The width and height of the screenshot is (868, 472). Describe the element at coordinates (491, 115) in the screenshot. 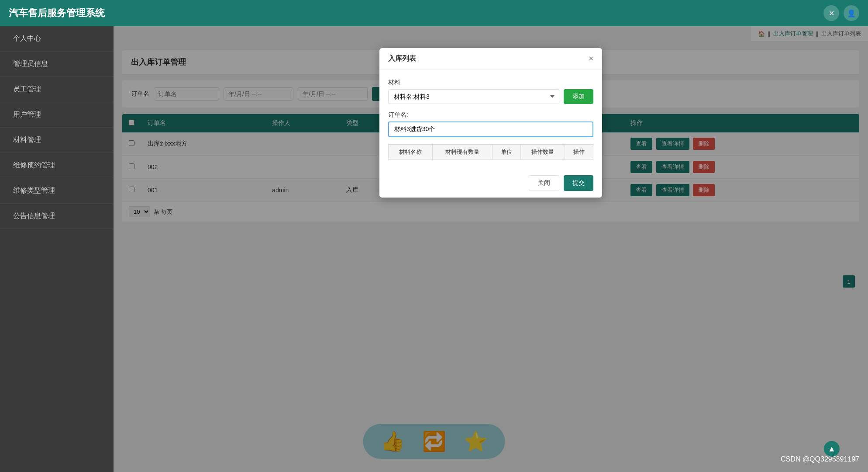

I see `order-name-modal-label: 订单名:` at that location.